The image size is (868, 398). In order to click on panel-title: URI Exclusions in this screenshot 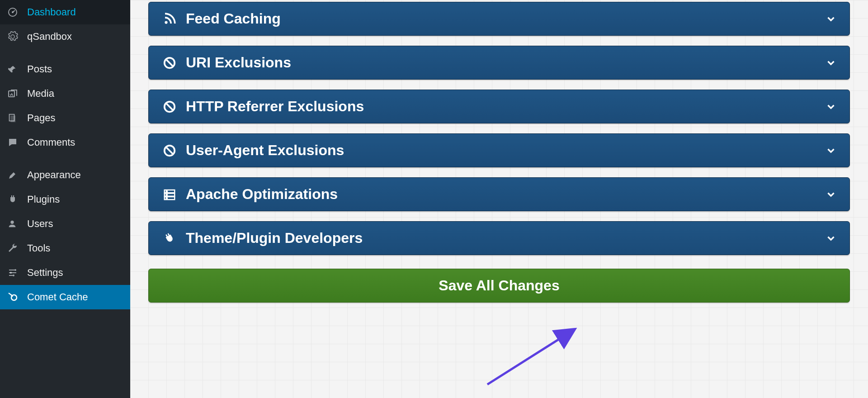, I will do `click(505, 62)`.